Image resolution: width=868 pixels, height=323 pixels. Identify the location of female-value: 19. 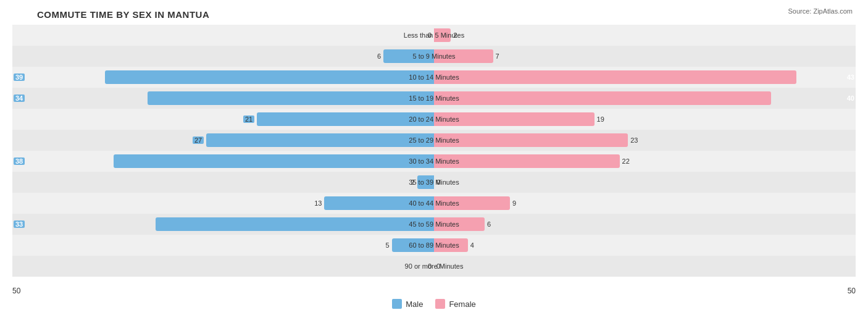
(601, 119).